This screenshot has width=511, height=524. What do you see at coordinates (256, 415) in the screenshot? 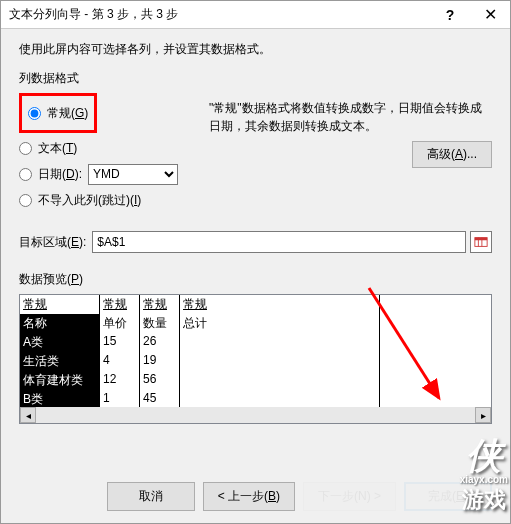
I see `horizontal-scrollbar: ◂ ▸` at bounding box center [256, 415].